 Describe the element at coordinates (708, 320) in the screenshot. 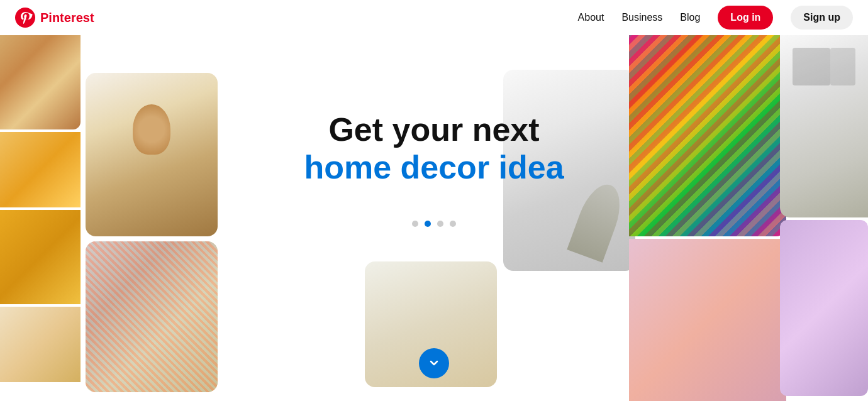

I see `pink-textile-image` at that location.